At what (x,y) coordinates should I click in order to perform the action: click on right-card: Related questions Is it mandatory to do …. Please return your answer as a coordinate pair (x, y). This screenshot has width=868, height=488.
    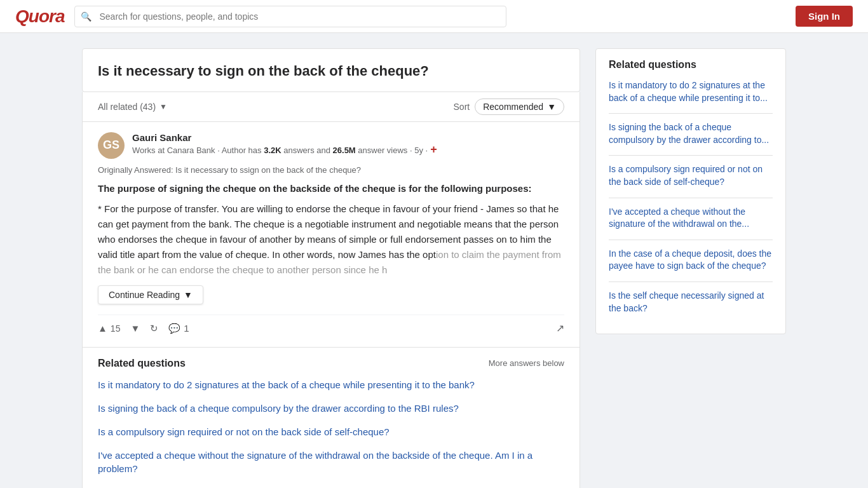
    Looking at the image, I should click on (691, 191).